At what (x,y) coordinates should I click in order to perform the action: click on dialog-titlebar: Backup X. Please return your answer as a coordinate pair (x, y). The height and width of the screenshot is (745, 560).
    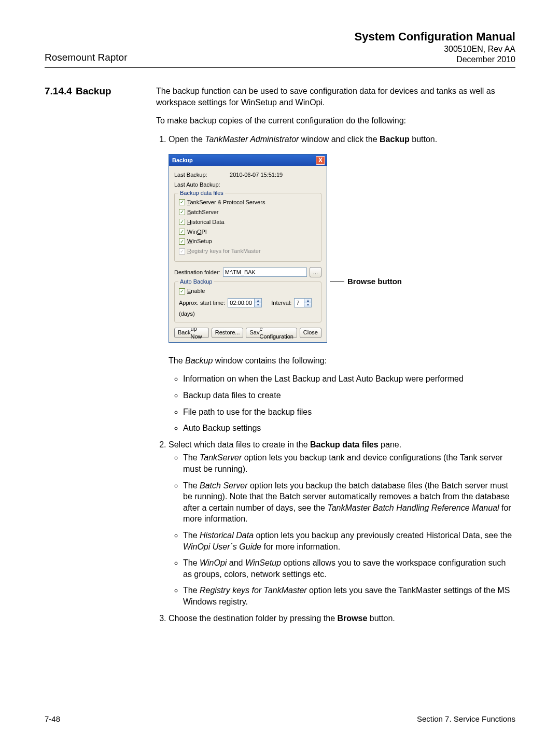
    Looking at the image, I should click on (248, 160).